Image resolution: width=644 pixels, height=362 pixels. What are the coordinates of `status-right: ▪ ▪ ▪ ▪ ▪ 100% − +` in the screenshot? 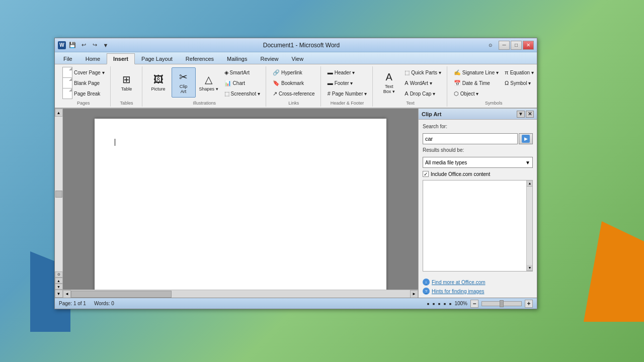 It's located at (480, 304).